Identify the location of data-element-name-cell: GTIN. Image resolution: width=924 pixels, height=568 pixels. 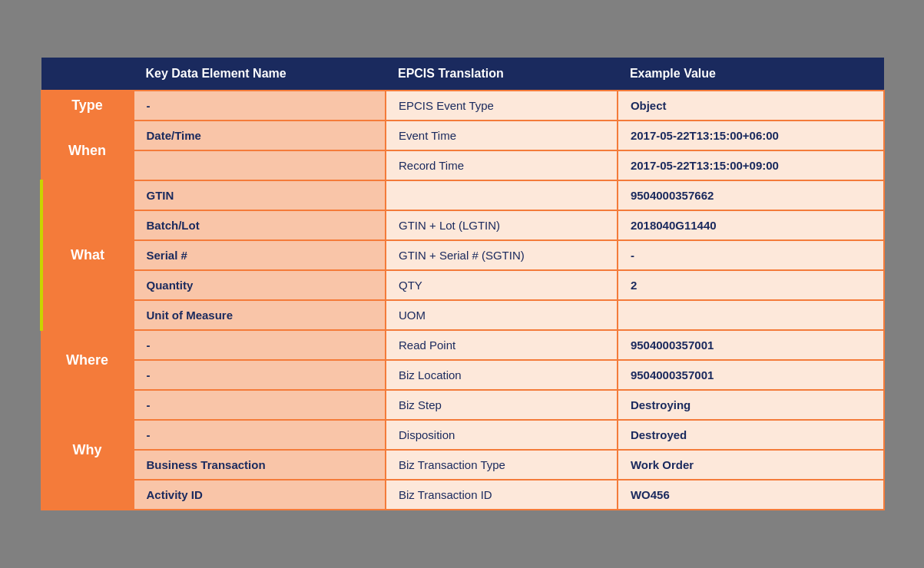
(260, 195).